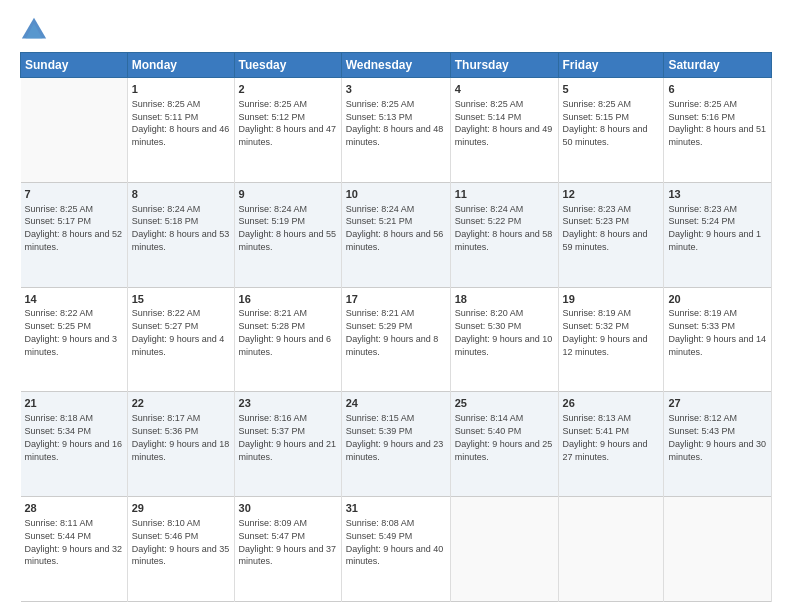 The image size is (792, 612). I want to click on day-number: 1, so click(181, 90).